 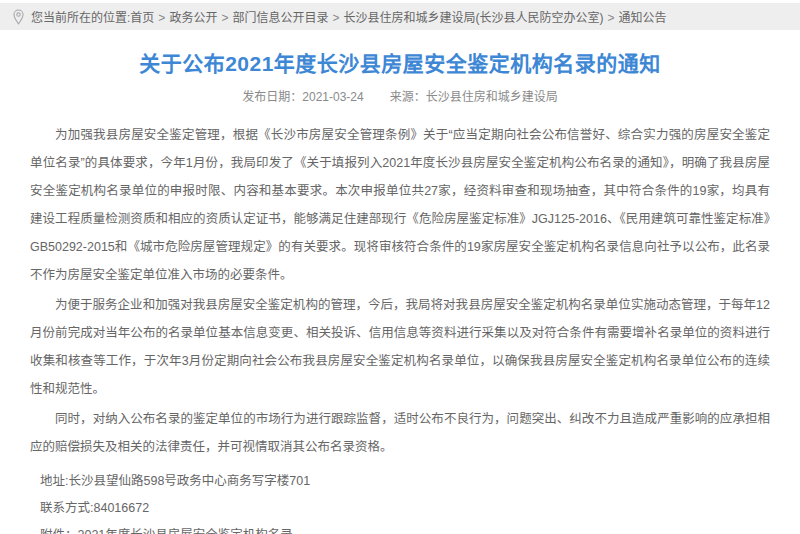 I want to click on attachment-label: 附件：, so click(x=59, y=531).